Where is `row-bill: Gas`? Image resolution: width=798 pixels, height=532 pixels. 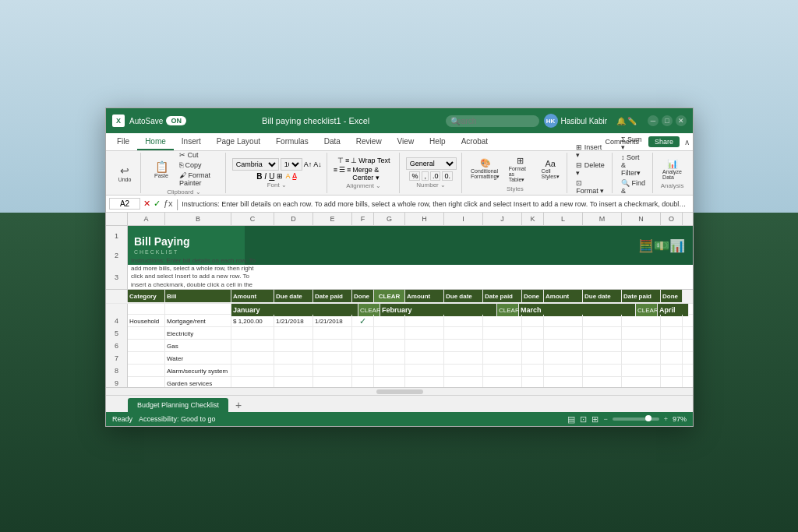
row-bill: Gas is located at coordinates (198, 346).